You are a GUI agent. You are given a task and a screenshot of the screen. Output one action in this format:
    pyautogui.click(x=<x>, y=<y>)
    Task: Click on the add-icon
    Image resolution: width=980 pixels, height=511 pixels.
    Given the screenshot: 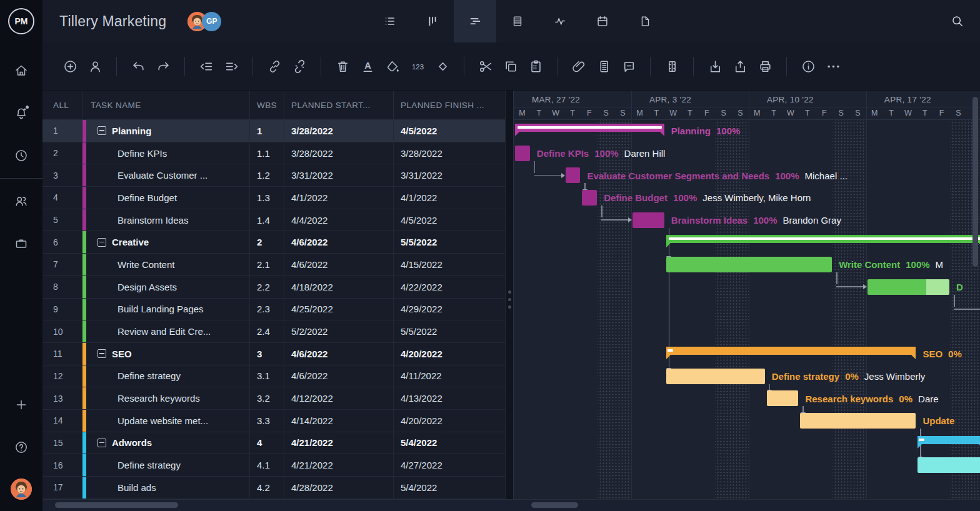 What is the action you would take?
    pyautogui.click(x=21, y=405)
    